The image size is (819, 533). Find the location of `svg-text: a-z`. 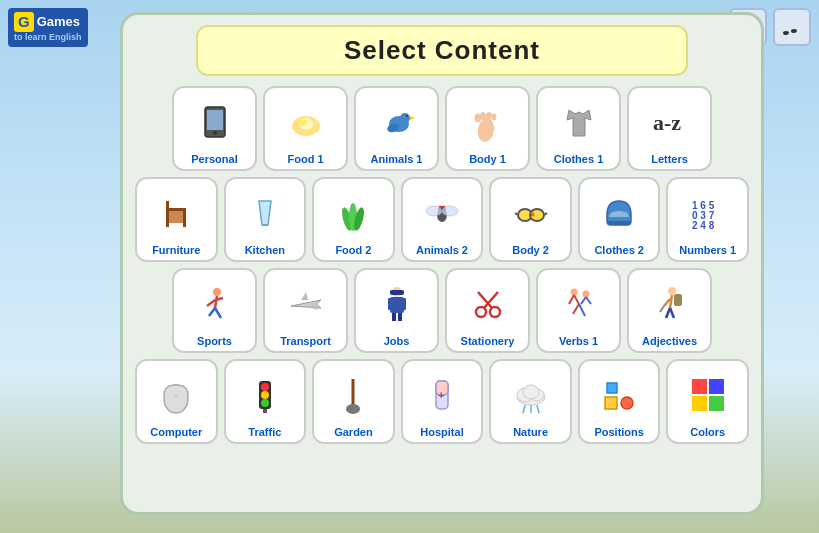

svg-text: a-z is located at coordinates (667, 122).